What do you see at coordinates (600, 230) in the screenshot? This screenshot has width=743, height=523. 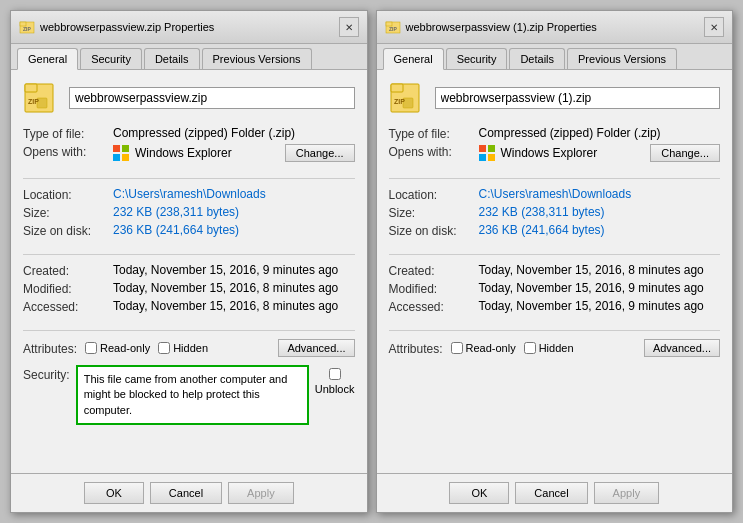 I see `size-on-disk-value-2: 236 KB (241,664 bytes)` at bounding box center [600, 230].